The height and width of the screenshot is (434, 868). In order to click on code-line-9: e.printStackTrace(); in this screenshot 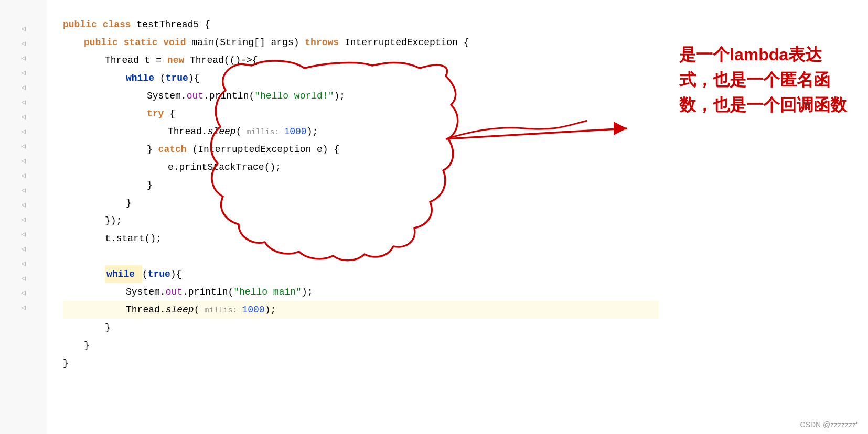, I will do `click(361, 167)`.